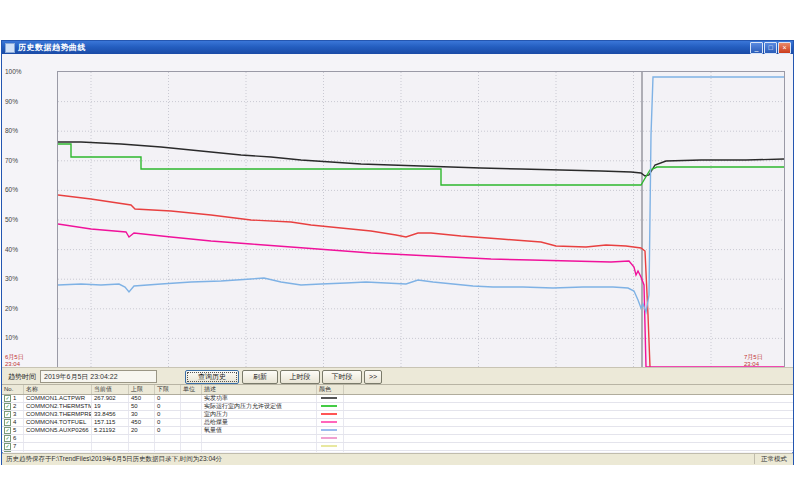  I want to click on row-number: 7, so click(14, 446).